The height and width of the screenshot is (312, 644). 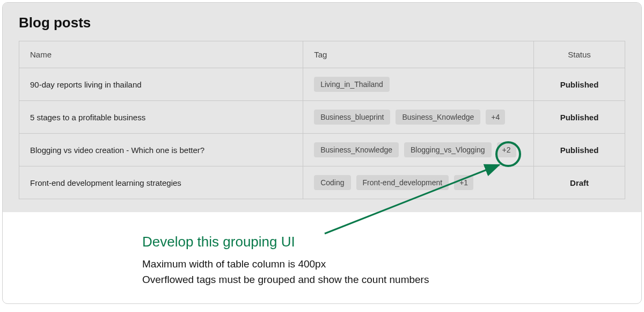 I want to click on cell-tags: Coding Front-end_development +1, so click(x=419, y=183).